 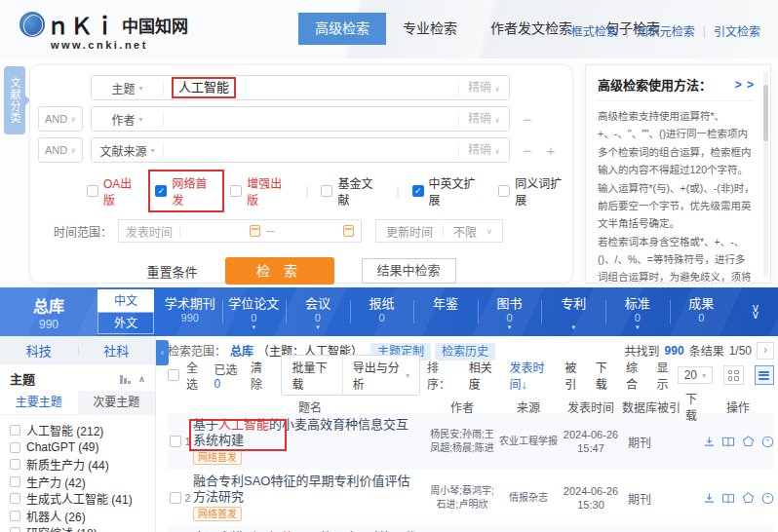 What do you see at coordinates (261, 191) in the screenshot?
I see `filter-checkbox-unchecked: 增强出版` at bounding box center [261, 191].